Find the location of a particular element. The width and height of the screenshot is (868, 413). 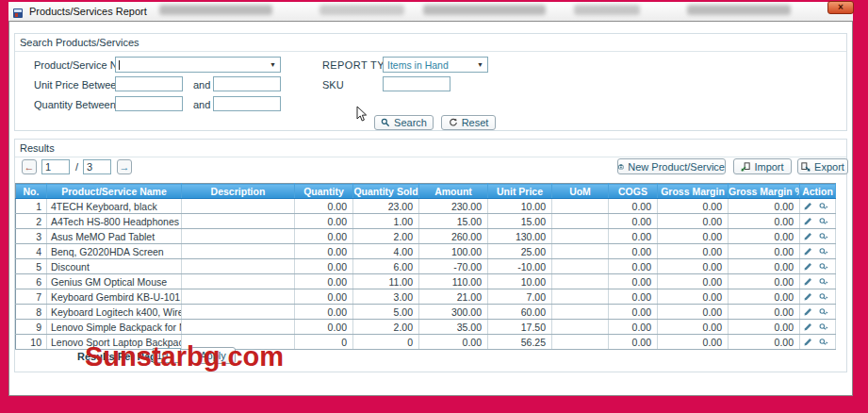

column-header: Description is located at coordinates (238, 191).